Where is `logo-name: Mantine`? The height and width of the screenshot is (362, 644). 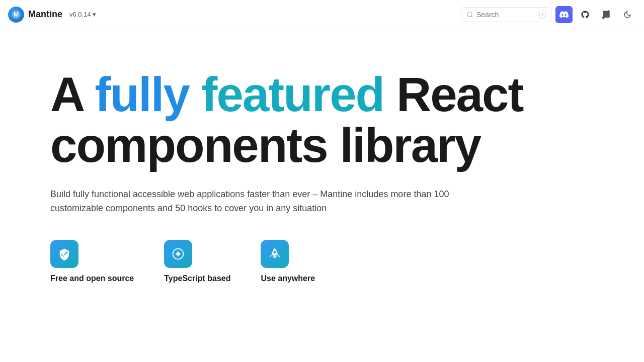
logo-name: Mantine is located at coordinates (45, 14).